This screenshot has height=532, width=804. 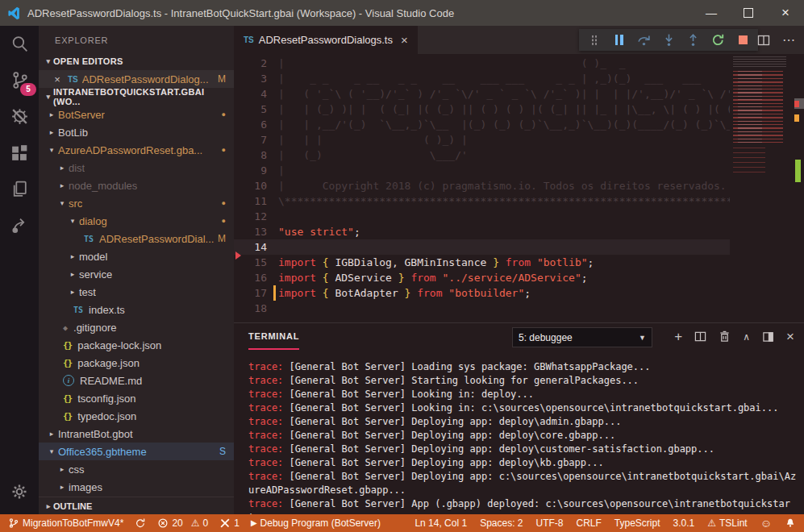 What do you see at coordinates (136, 221) in the screenshot?
I see `tree-item-dialog: ▾dialog●` at bounding box center [136, 221].